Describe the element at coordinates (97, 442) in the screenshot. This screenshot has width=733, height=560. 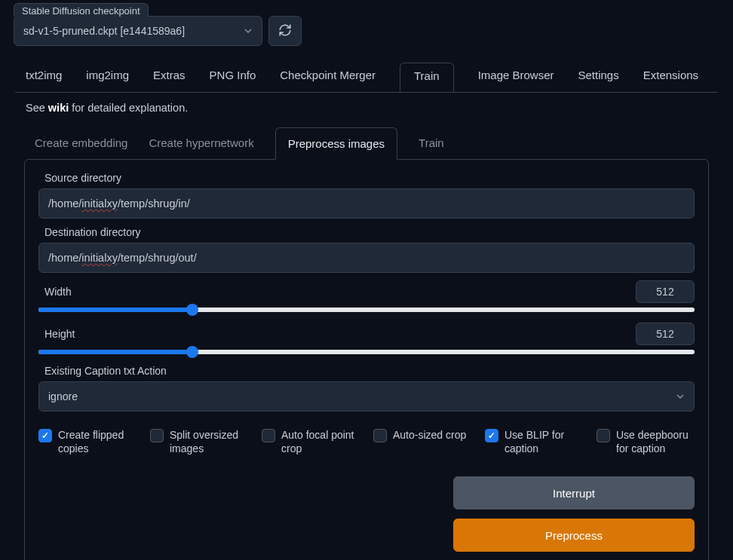
I see `create-flipped-label: Create flipped copies` at that location.